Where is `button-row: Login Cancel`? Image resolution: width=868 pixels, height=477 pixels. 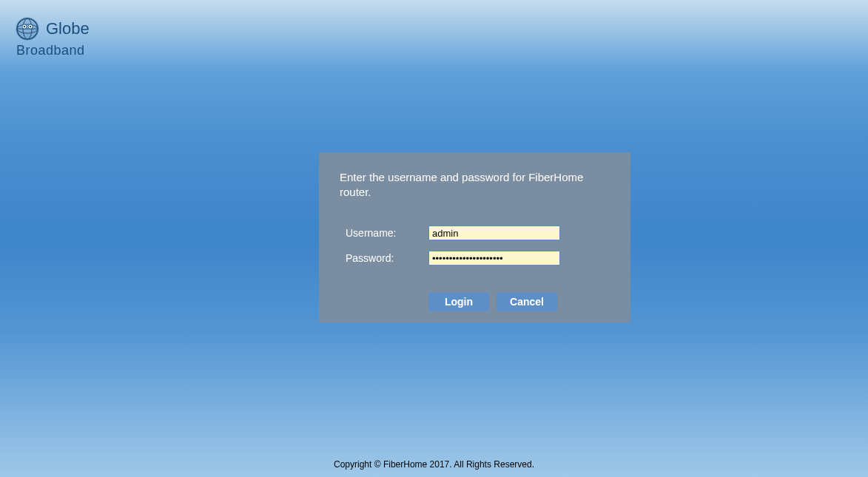 button-row: Login Cancel is located at coordinates (475, 302).